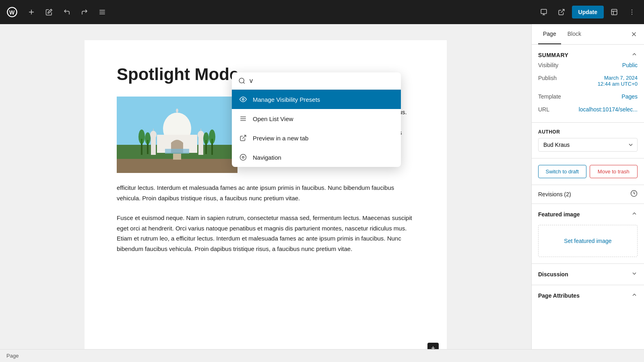 The image size is (644, 362). I want to click on visibility-row: Visibility Public, so click(588, 65).